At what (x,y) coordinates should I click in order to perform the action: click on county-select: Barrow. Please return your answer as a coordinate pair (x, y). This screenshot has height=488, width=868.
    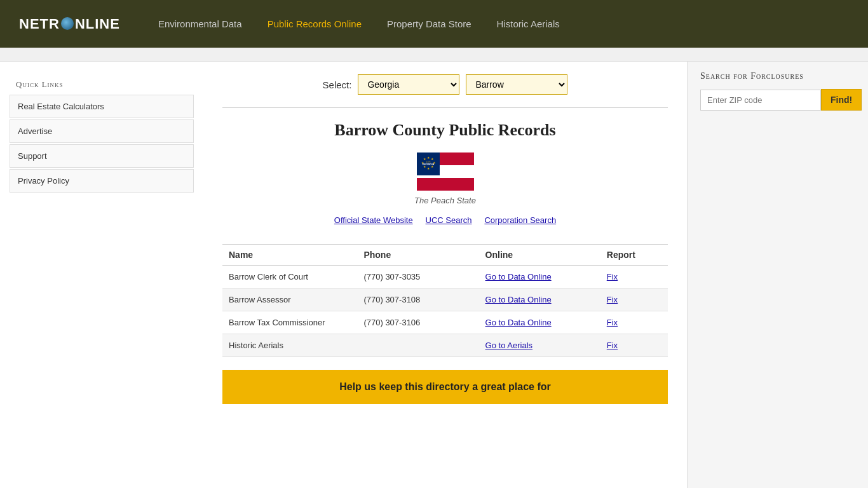
    Looking at the image, I should click on (517, 85).